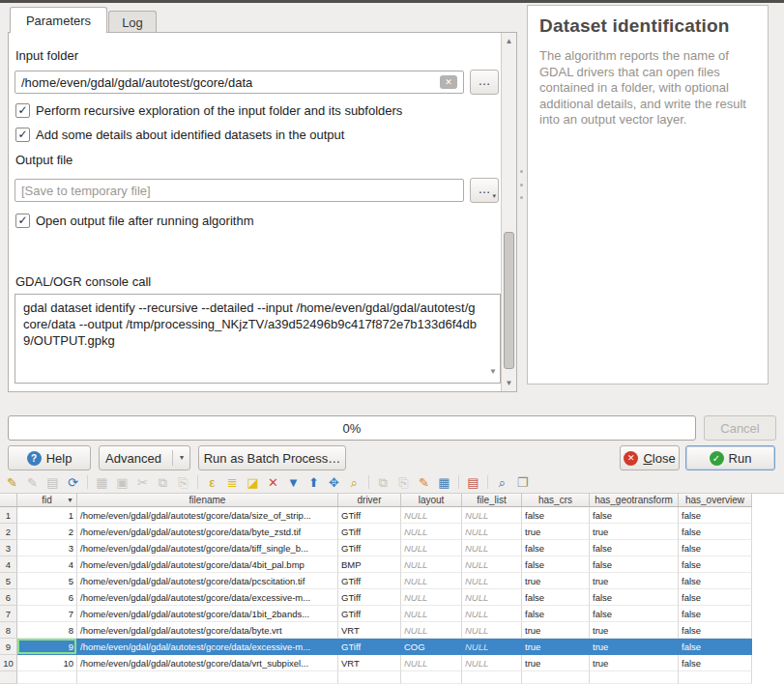 This screenshot has width=784, height=684. I want to click on table-row: 99/home/even/gdal/gdal/autotest/gcore/da…, so click(392, 647).